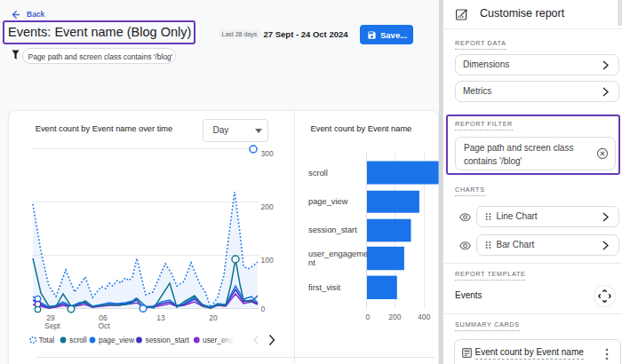  I want to click on svg-text: 300, so click(267, 154).